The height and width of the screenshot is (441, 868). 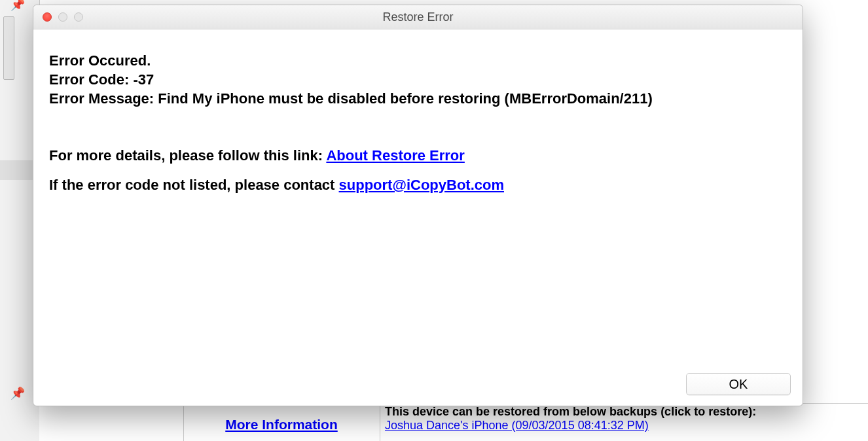 What do you see at coordinates (418, 17) in the screenshot?
I see `window-title: Restore Error` at bounding box center [418, 17].